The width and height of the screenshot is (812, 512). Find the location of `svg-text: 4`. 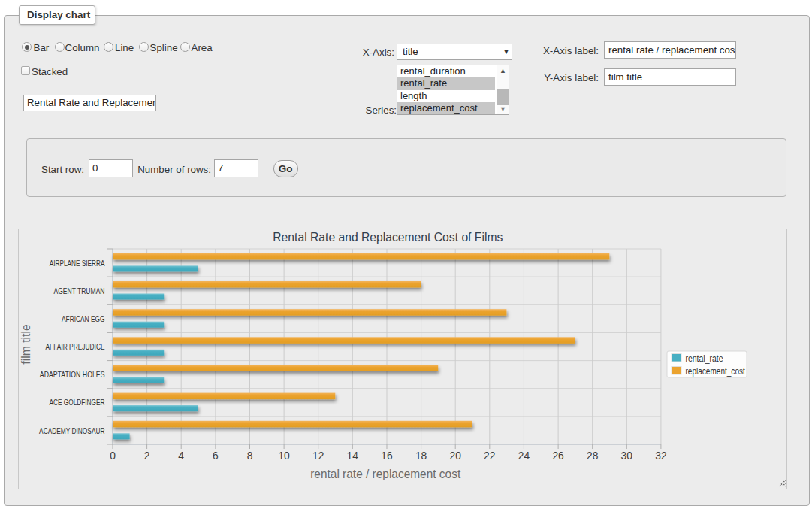

svg-text: 4 is located at coordinates (181, 456).